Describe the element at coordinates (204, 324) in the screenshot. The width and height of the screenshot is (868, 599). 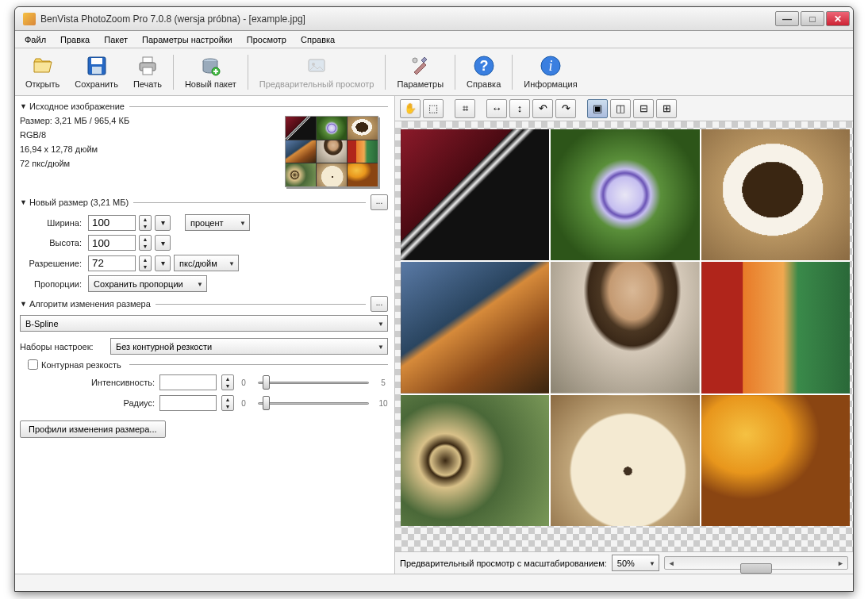
I see `resize-method-select: B-Spline` at that location.